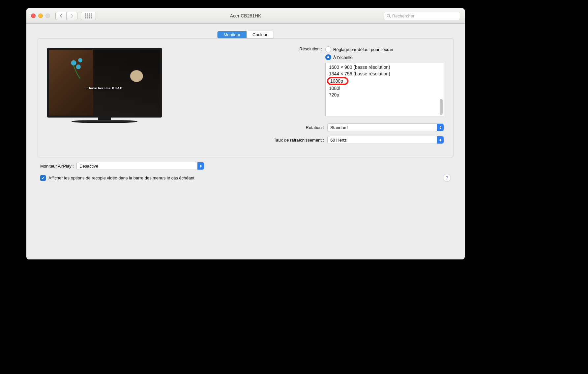 Image resolution: width=588 pixels, height=374 pixels. Describe the element at coordinates (382, 67) in the screenshot. I see `list-item: 1600 × 900 (basse résolution)` at that location.